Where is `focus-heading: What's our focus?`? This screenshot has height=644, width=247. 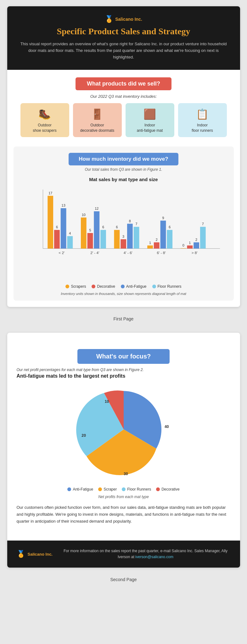 focus-heading: What's our focus? is located at coordinates (124, 357).